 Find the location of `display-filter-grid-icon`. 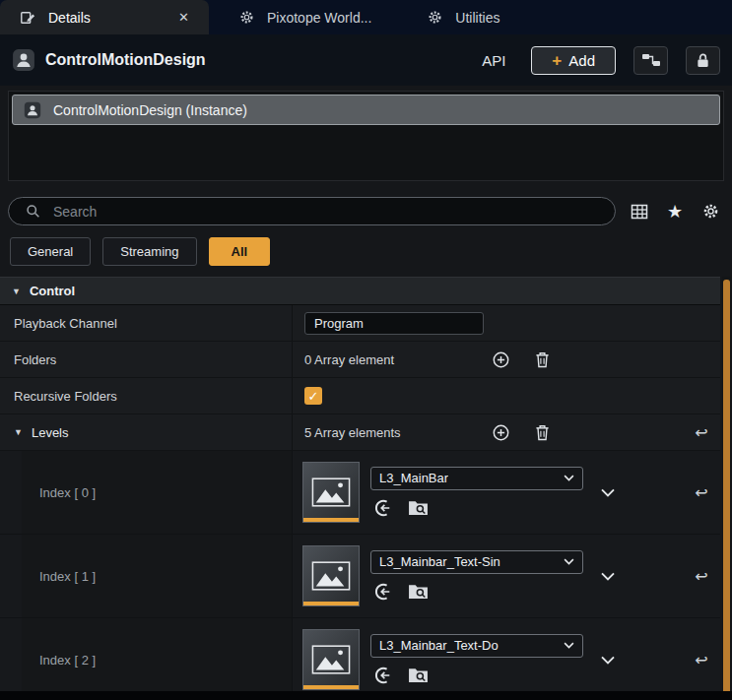

display-filter-grid-icon is located at coordinates (639, 212).